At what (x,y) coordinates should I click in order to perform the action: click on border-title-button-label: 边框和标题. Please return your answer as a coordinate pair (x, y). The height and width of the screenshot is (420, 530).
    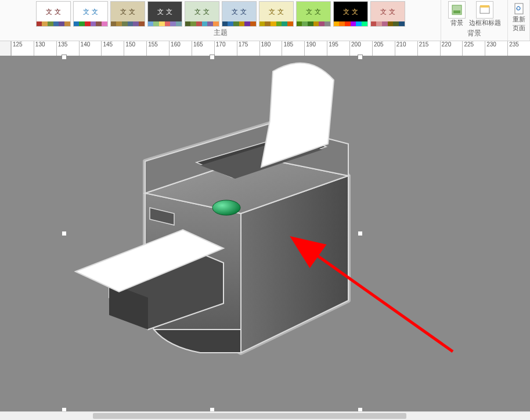
    Looking at the image, I should click on (485, 23).